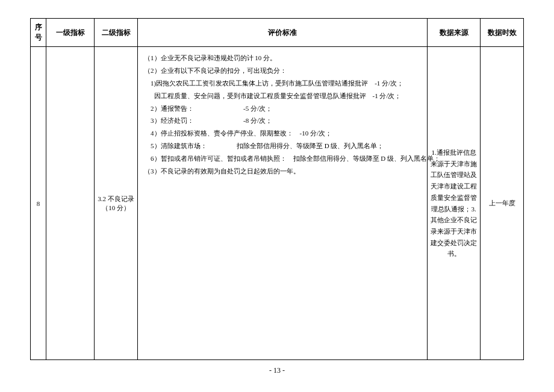 The width and height of the screenshot is (554, 392). What do you see at coordinates (116, 33) in the screenshot?
I see `header-level2: 二级指标` at bounding box center [116, 33].